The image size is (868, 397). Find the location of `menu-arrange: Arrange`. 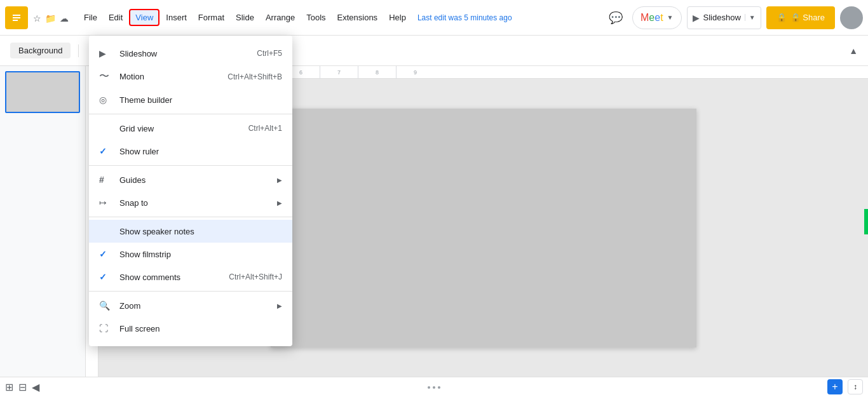

menu-arrange: Arrange is located at coordinates (280, 18).